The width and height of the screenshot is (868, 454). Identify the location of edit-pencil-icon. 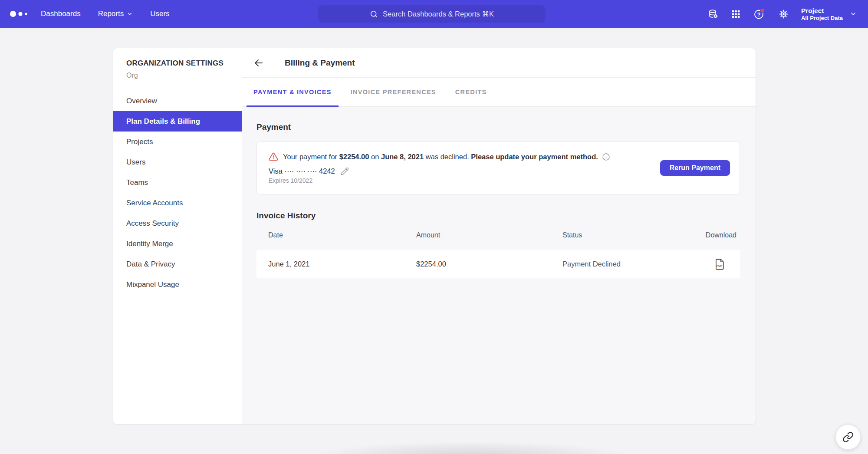
(345, 171).